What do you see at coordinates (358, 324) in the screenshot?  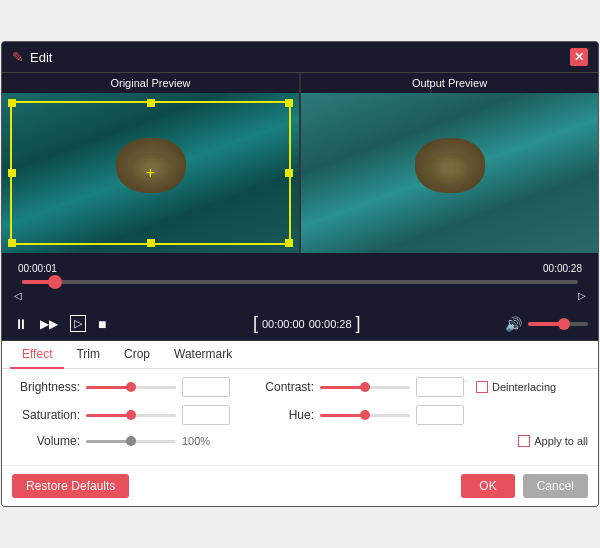 I see `bracket-close: ]` at bounding box center [358, 324].